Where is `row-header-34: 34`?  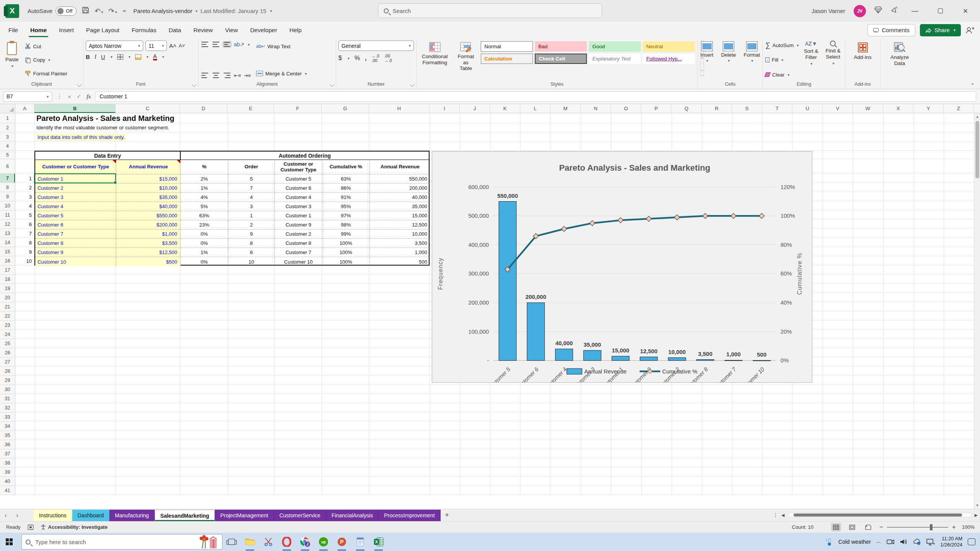
row-header-34: 34 is located at coordinates (8, 426).